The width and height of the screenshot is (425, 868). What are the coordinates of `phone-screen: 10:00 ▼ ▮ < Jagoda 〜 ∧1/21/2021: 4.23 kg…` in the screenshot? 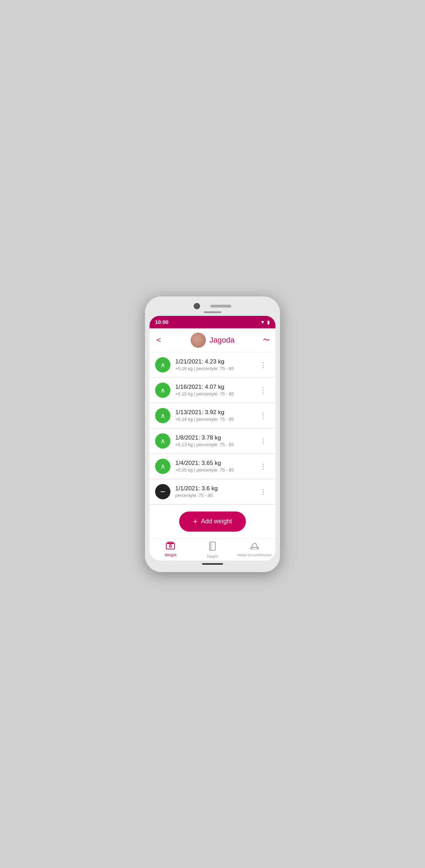 It's located at (212, 438).